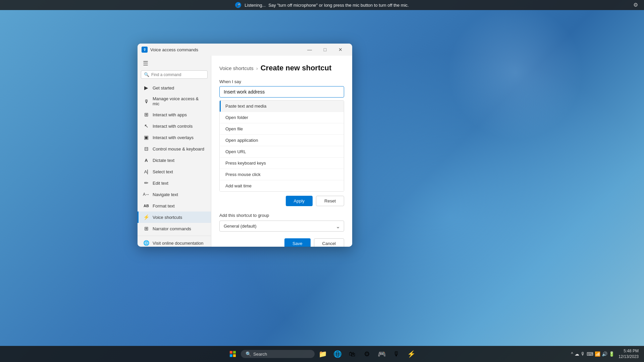 The image size is (644, 362). Describe the element at coordinates (604, 354) in the screenshot. I see `volume-icon: 🔊` at that location.